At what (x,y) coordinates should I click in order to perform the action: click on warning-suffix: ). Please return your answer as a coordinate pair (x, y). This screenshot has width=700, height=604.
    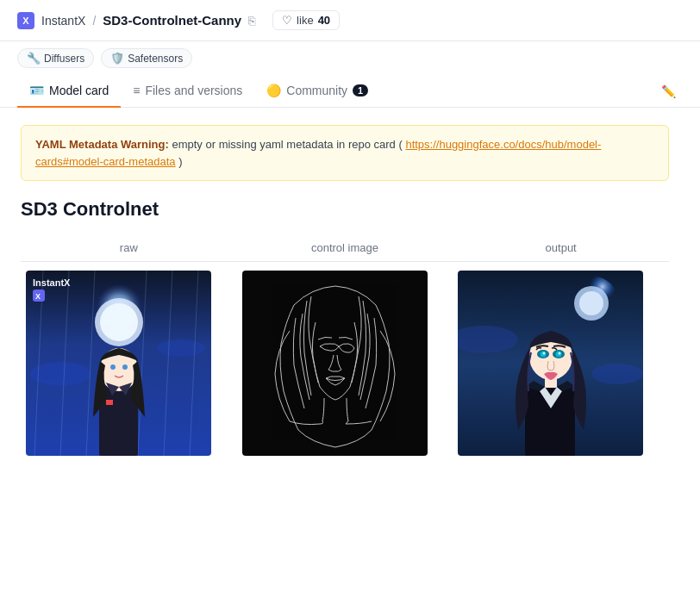
    Looking at the image, I should click on (180, 162).